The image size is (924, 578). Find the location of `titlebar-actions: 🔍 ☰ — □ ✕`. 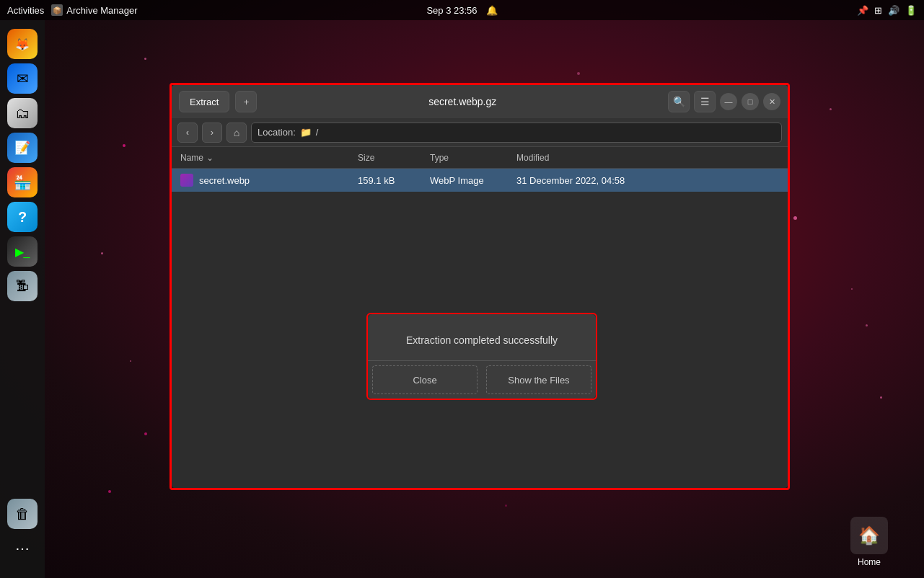

titlebar-actions: 🔍 ☰ — □ ✕ is located at coordinates (724, 102).